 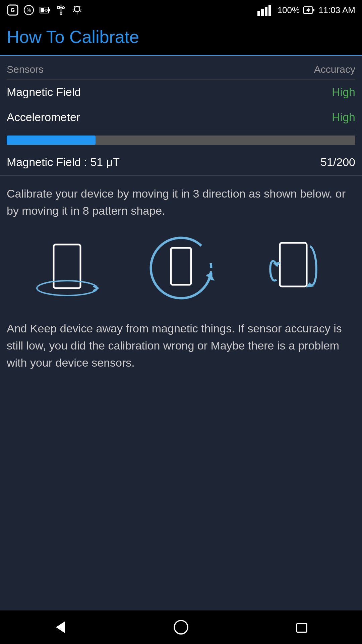 What do you see at coordinates (181, 270) in the screenshot?
I see `rotation-icons-row` at bounding box center [181, 270].